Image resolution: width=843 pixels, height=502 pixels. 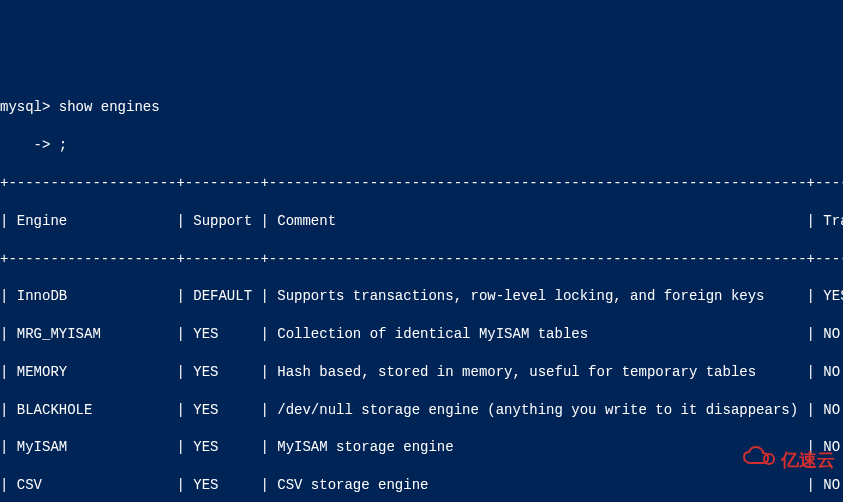 I want to click on table-row: | MRG_MYISAM | YES | Collection of ident…, so click(x=422, y=334).